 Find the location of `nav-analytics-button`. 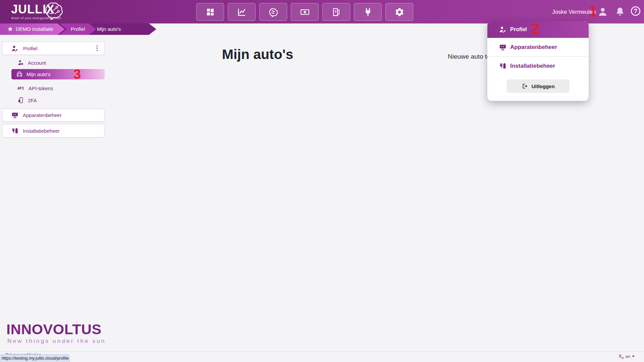

nav-analytics-button is located at coordinates (241, 12).